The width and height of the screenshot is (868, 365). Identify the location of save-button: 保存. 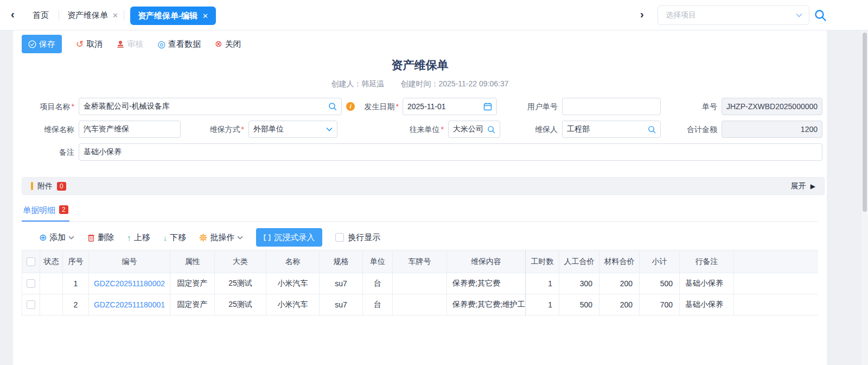
(42, 44).